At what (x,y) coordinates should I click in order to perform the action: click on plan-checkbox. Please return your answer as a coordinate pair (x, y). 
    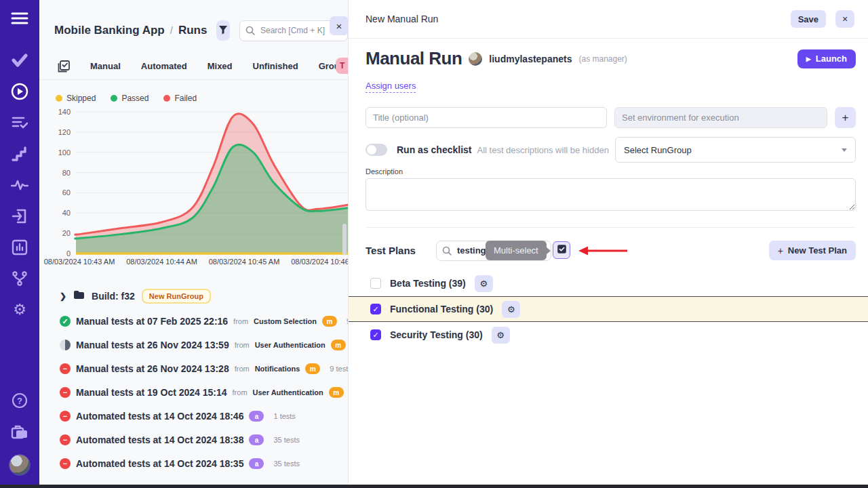
    Looking at the image, I should click on (376, 283).